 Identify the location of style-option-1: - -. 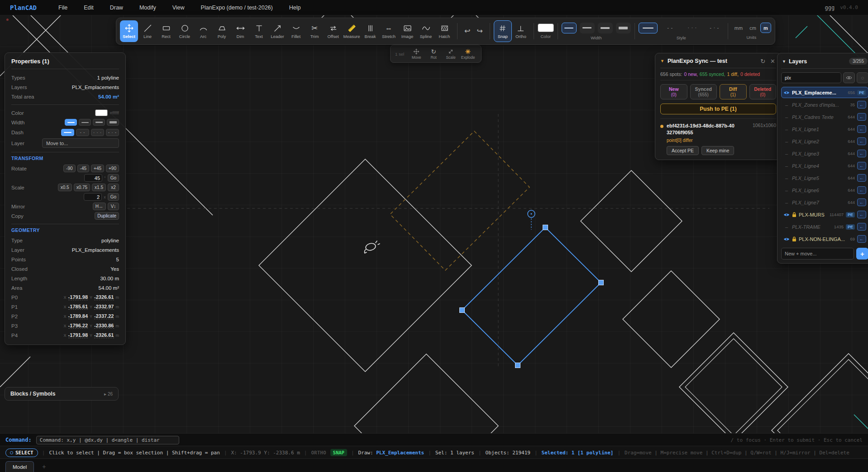
(670, 28).